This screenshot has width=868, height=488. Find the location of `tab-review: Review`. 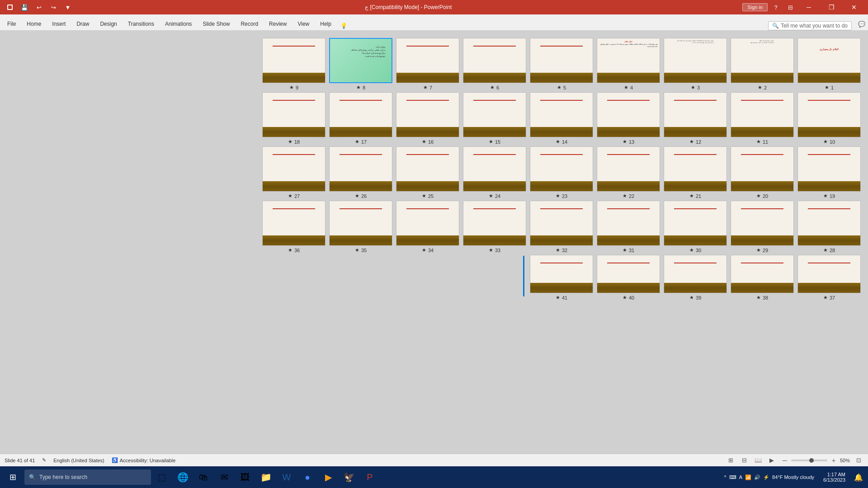

tab-review: Review is located at coordinates (278, 25).